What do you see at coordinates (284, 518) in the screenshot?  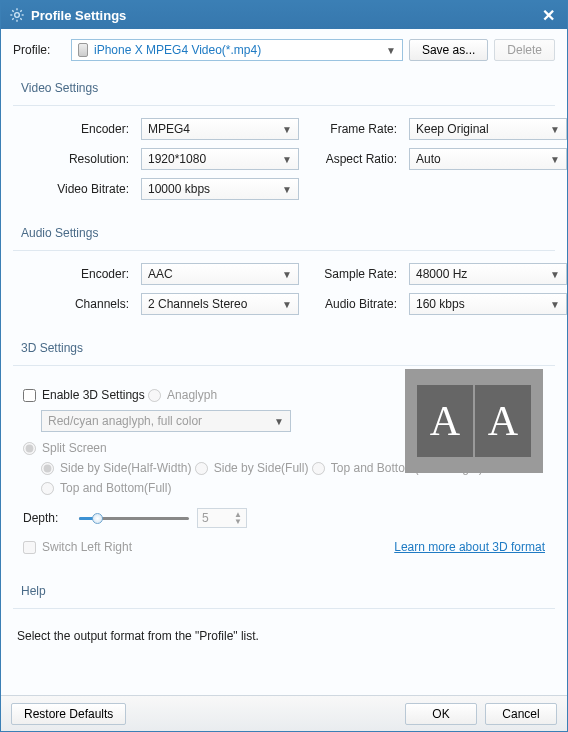 I see `depth-row: Depth: 5 ▲▼` at bounding box center [284, 518].